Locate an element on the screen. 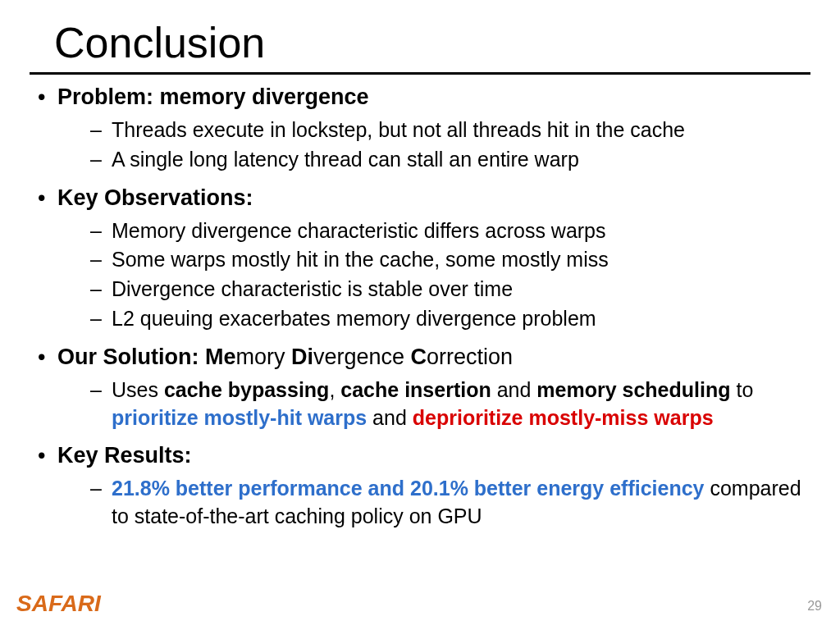 The width and height of the screenshot is (840, 630). section-heading: Problem: memory divergence is located at coordinates (213, 97).